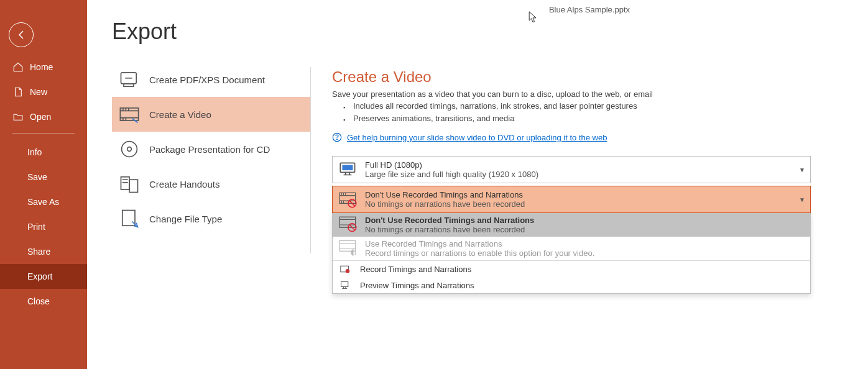 The image size is (868, 369). What do you see at coordinates (211, 32) in the screenshot?
I see `page-title: Export` at bounding box center [211, 32].